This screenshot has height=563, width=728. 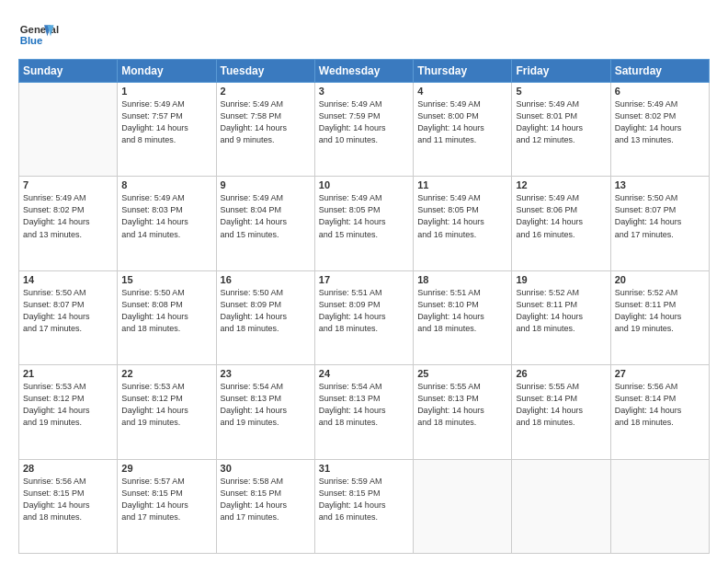 I want to click on day-info: Sunrise: 5:49 AM Sunset: 8:05 PM Dayligh…, so click(x=364, y=216).